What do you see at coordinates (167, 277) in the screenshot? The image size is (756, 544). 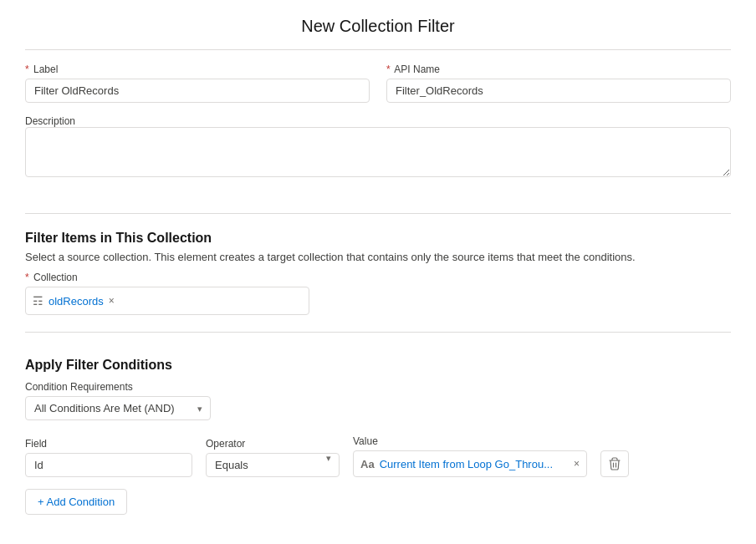 I see `collection-field-label: * Collection` at bounding box center [167, 277].